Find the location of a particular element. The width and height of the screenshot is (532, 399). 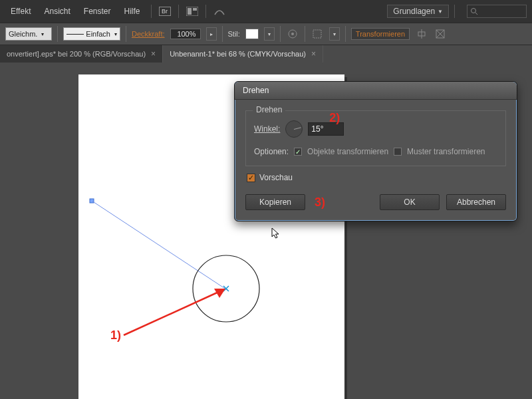

bridge-icon: Br is located at coordinates (165, 11).